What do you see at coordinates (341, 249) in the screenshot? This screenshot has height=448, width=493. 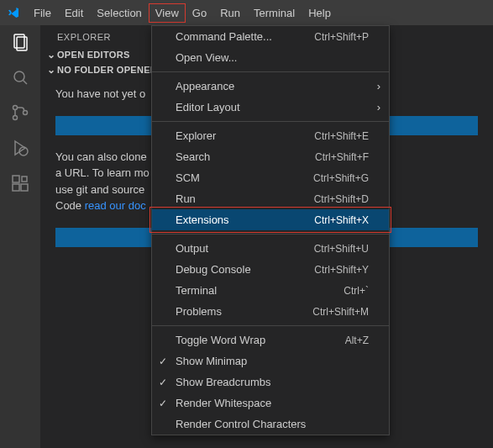 I see `menu-item-shortcut: Ctrl+Shift+U` at bounding box center [341, 249].